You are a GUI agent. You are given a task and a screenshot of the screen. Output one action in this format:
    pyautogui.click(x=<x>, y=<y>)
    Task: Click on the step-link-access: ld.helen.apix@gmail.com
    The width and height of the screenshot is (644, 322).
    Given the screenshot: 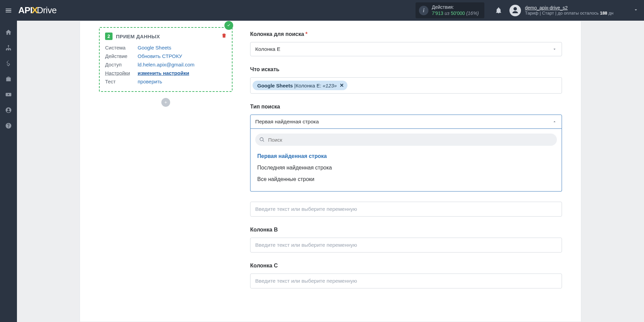 What is the action you would take?
    pyautogui.click(x=166, y=64)
    